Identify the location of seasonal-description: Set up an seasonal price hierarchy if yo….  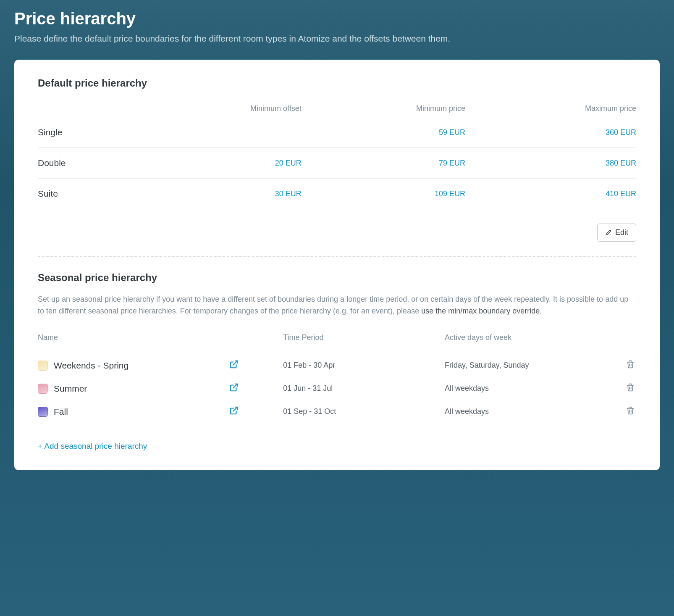
(337, 305).